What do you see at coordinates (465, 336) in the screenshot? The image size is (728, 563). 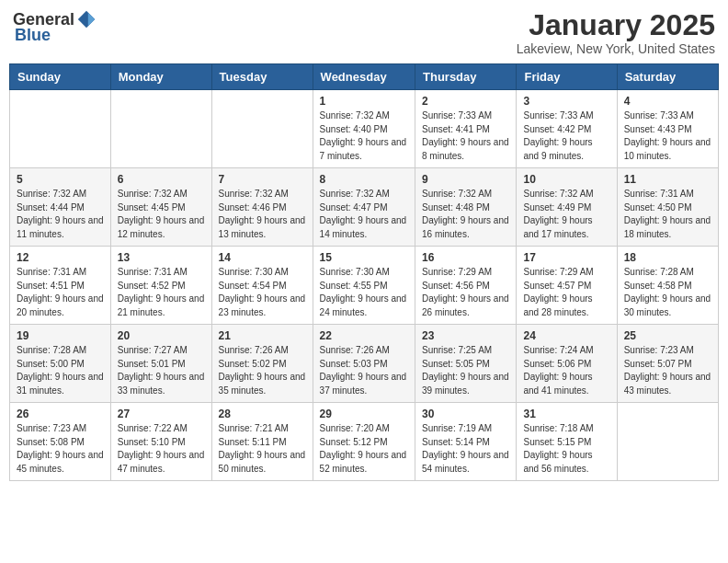 I see `day-number: 23` at bounding box center [465, 336].